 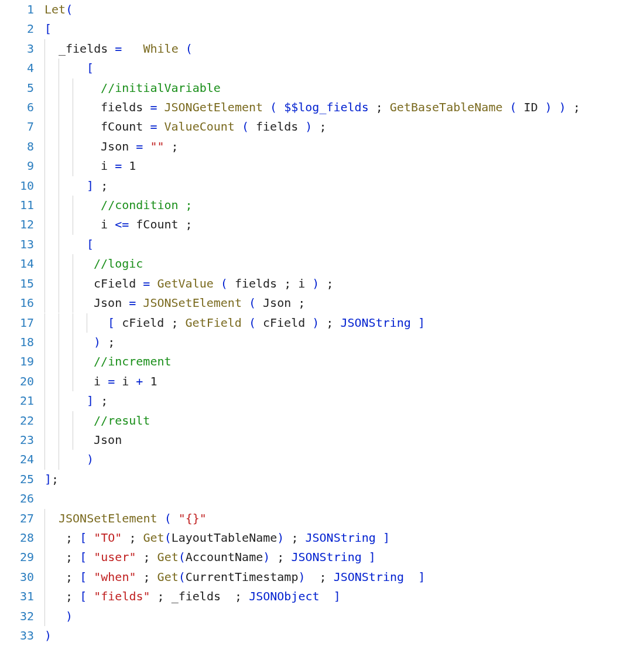 I want to click on line-number: 18, so click(x=25, y=342).